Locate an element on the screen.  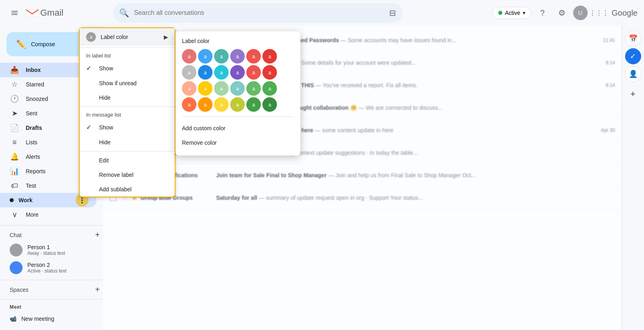
search-input is located at coordinates (259, 13).